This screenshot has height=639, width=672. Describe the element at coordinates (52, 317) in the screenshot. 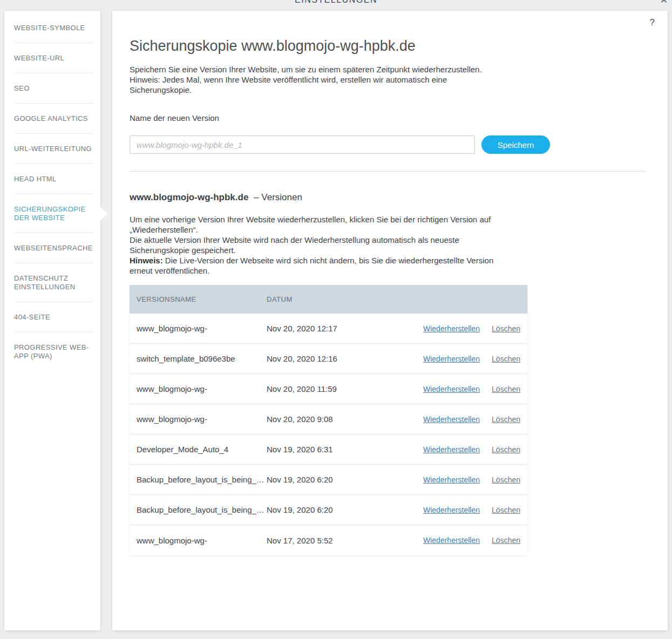

I see `sidebar-item-404-seite: 404-SEITE` at that location.